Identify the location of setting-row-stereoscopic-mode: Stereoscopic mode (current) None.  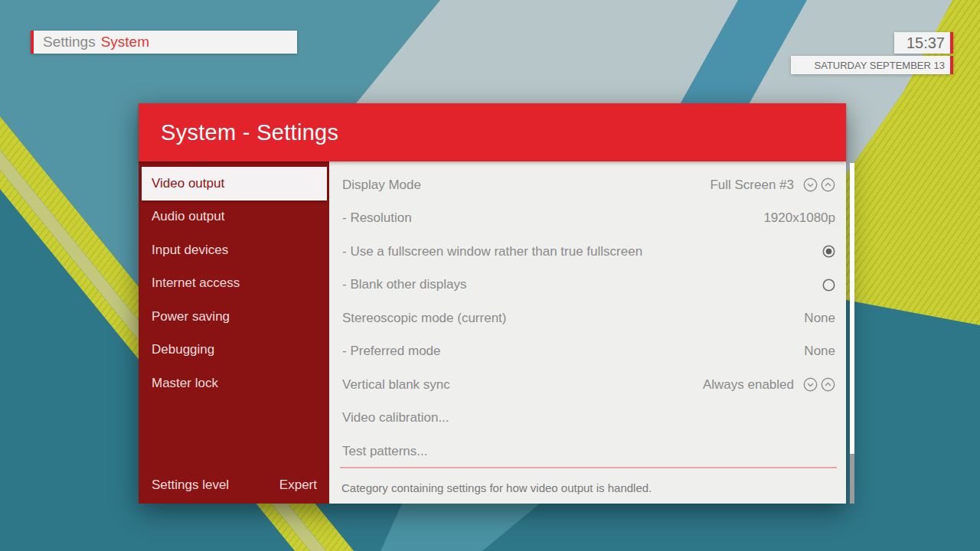
(589, 318).